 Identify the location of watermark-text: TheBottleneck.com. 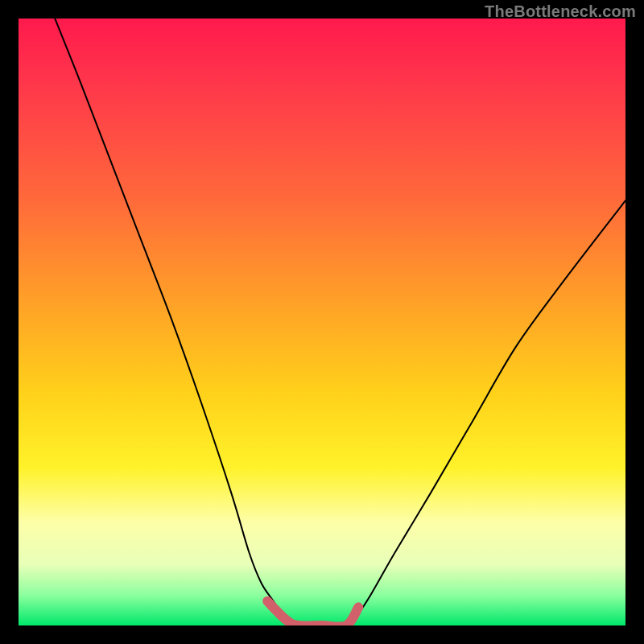
(560, 11).